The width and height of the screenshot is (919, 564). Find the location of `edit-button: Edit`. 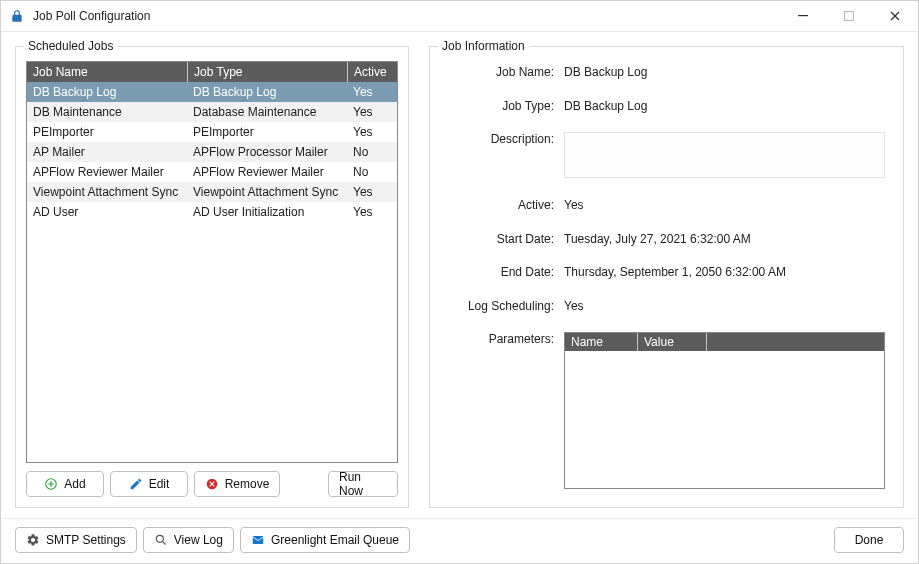

edit-button: Edit is located at coordinates (149, 484).